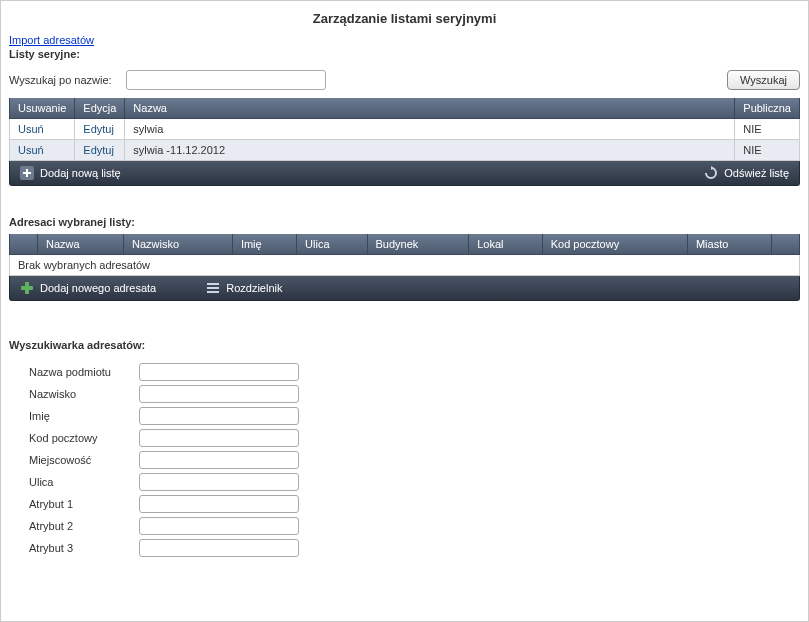 This screenshot has width=809, height=622. Describe the element at coordinates (414, 460) in the screenshot. I see `form-row: Miejscowość` at that location.